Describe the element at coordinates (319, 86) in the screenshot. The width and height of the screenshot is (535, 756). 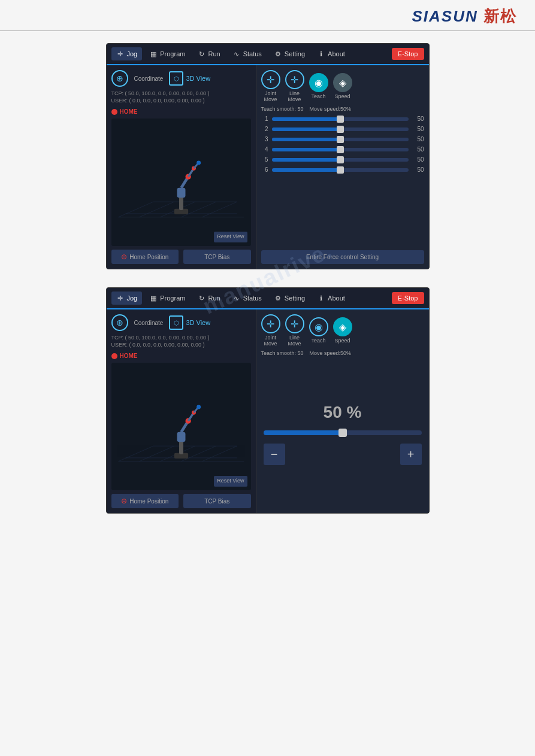
I see `teach-btn-1: ◉ Teach` at that location.